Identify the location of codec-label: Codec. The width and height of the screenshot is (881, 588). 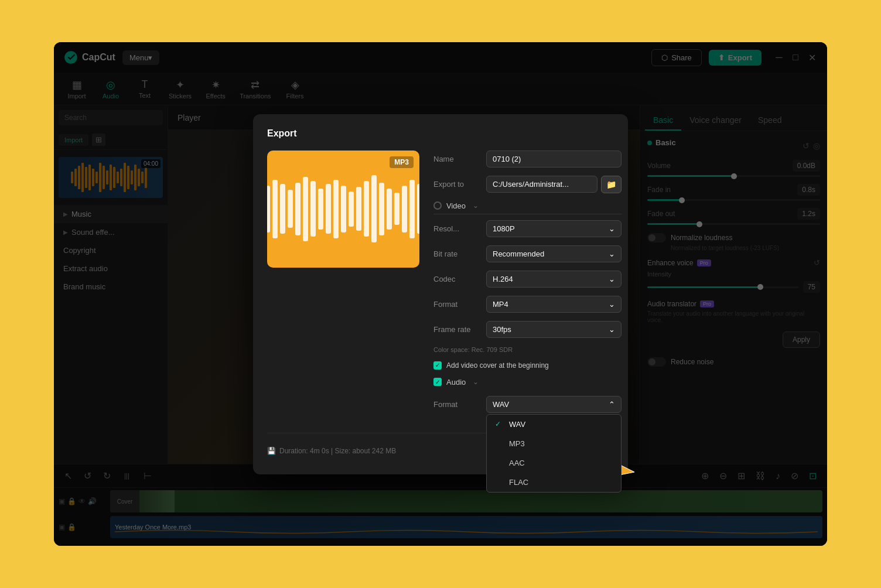
(457, 279).